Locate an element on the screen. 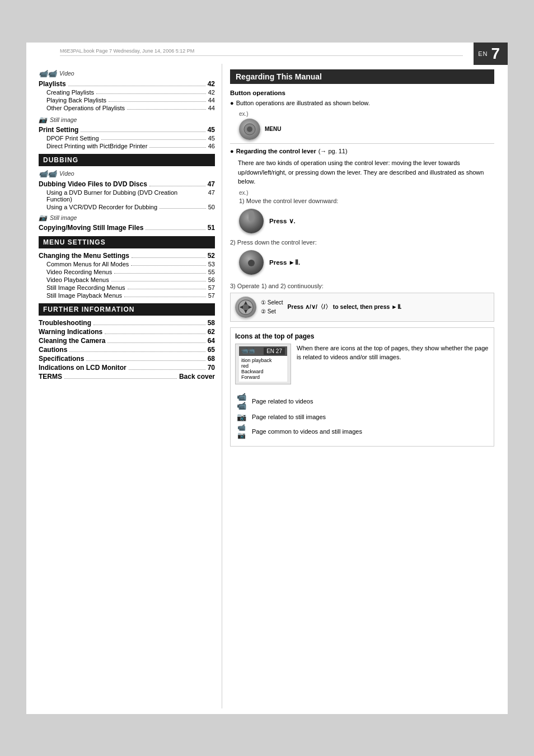  preview-badge: EN 27 is located at coordinates (274, 351).